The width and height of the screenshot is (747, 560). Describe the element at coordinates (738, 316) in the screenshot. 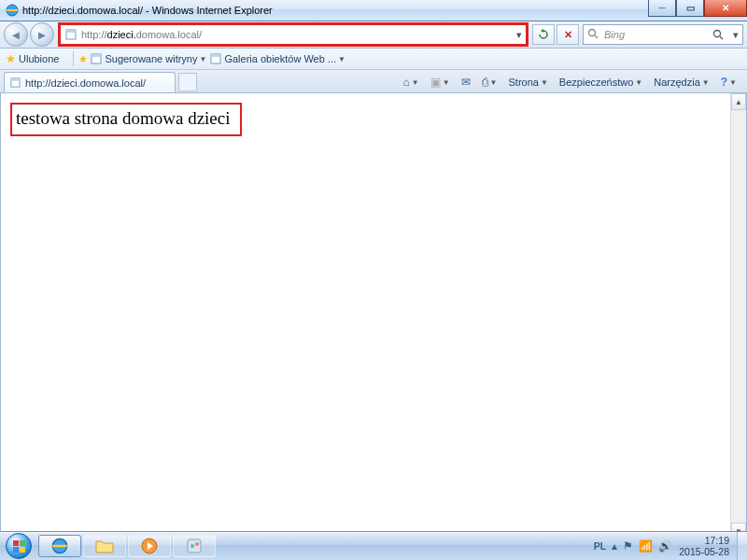

I see `vertical-scrollbar: ▲ ▼` at that location.